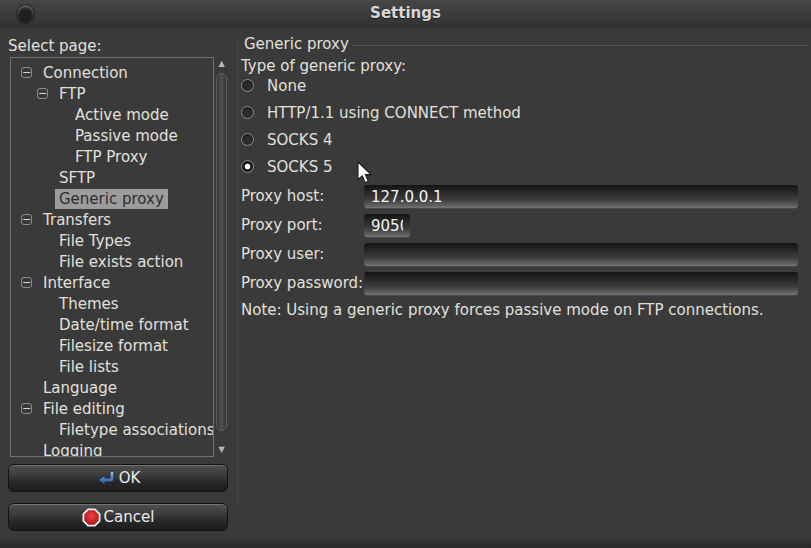 The height and width of the screenshot is (548, 811). What do you see at coordinates (86, 73) in the screenshot?
I see `tree-item-label: Connection` at bounding box center [86, 73].